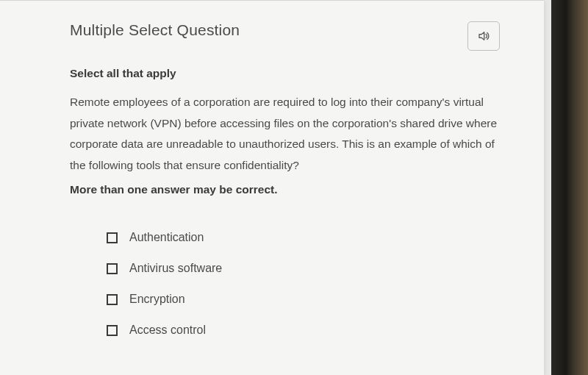 The height and width of the screenshot is (375, 588). I want to click on option-encryption: Encryption, so click(303, 299).